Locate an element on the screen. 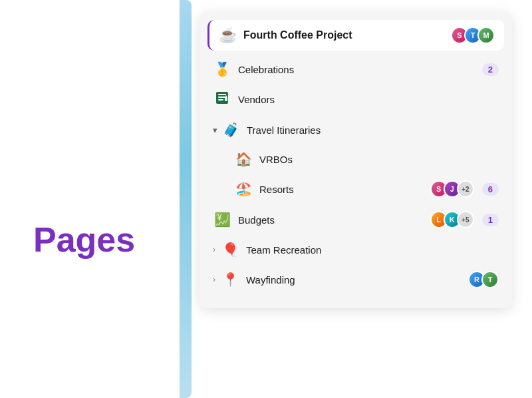 The image size is (532, 398). project-avatar-group: S T M is located at coordinates (473, 35).